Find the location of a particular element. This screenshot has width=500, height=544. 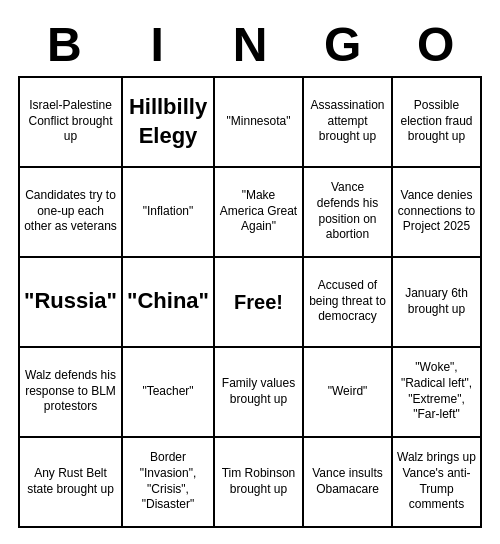

bingo-cell-15: Walz defends his response to BLM protest… is located at coordinates (72, 393).